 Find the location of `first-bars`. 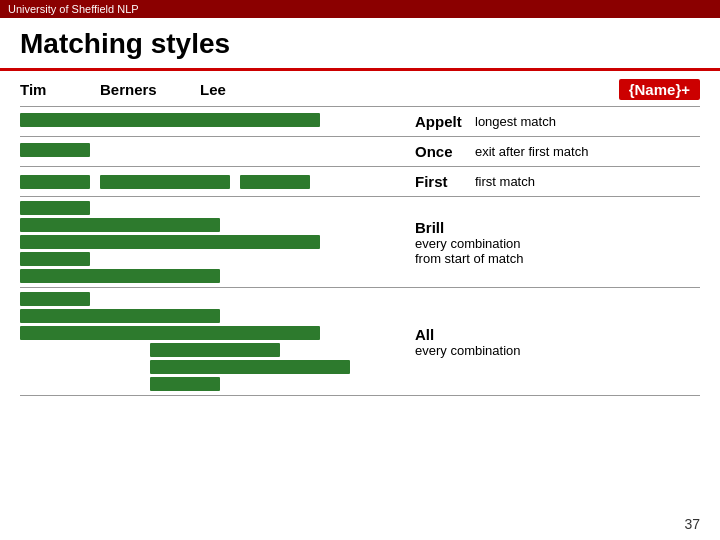

first-bars is located at coordinates (210, 182).